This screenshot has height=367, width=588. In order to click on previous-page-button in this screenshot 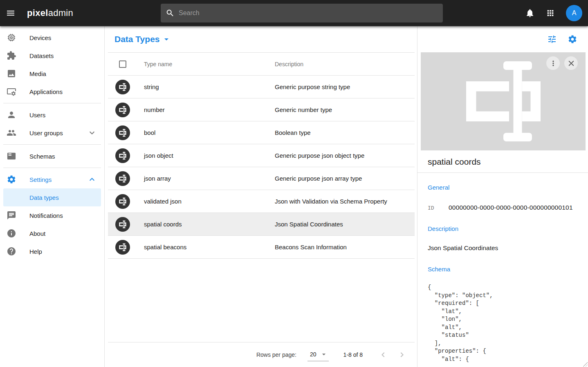, I will do `click(383, 355)`.